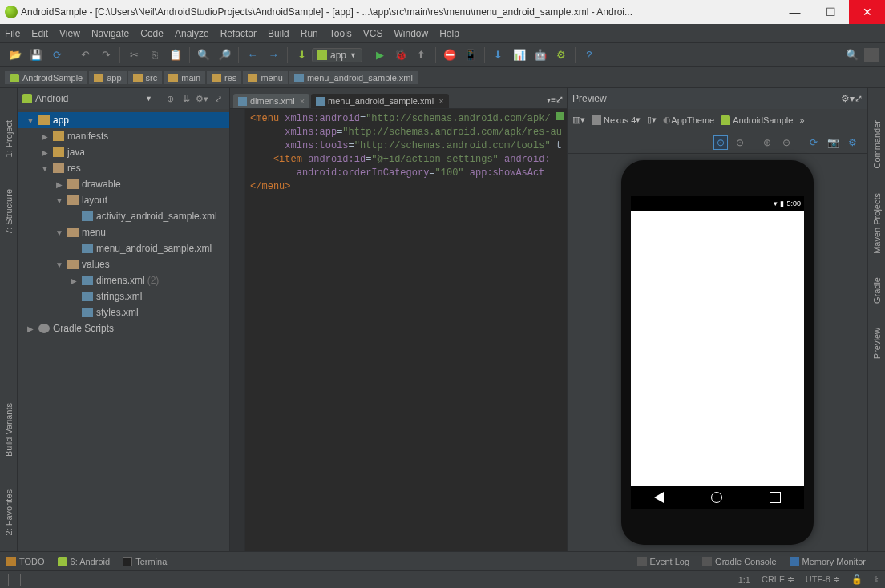  Describe the element at coordinates (123, 136) in the screenshot. I see `tree-manifests: ▶manifests` at that location.